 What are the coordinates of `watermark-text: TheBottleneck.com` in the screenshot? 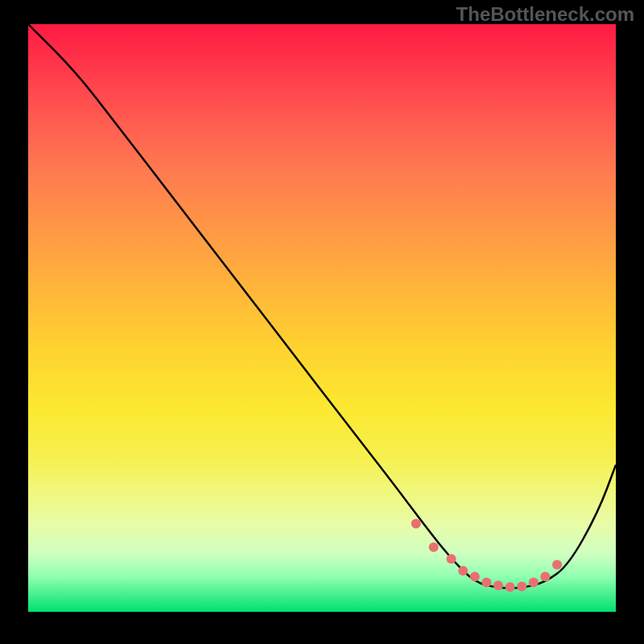 It's located at (546, 14).